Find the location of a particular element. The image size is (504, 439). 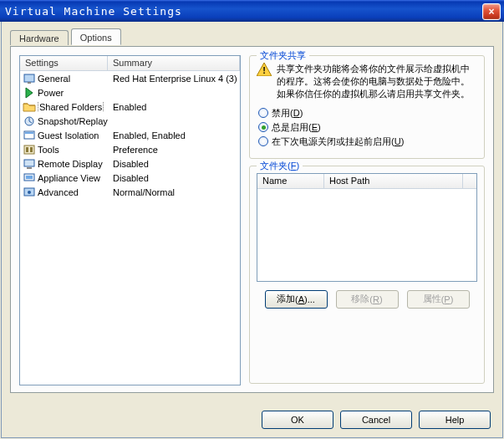

folder-properties-button: 属性(P) is located at coordinates (438, 299).